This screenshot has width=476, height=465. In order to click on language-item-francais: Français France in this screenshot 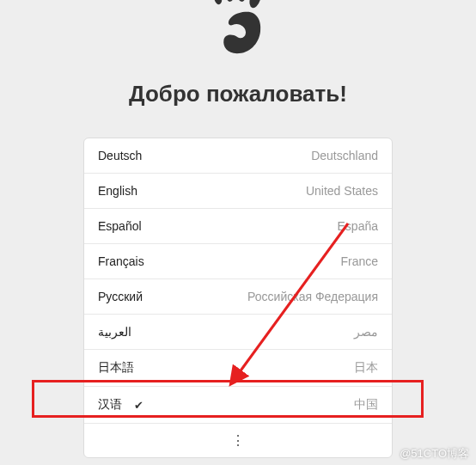, I will do `click(238, 261)`.